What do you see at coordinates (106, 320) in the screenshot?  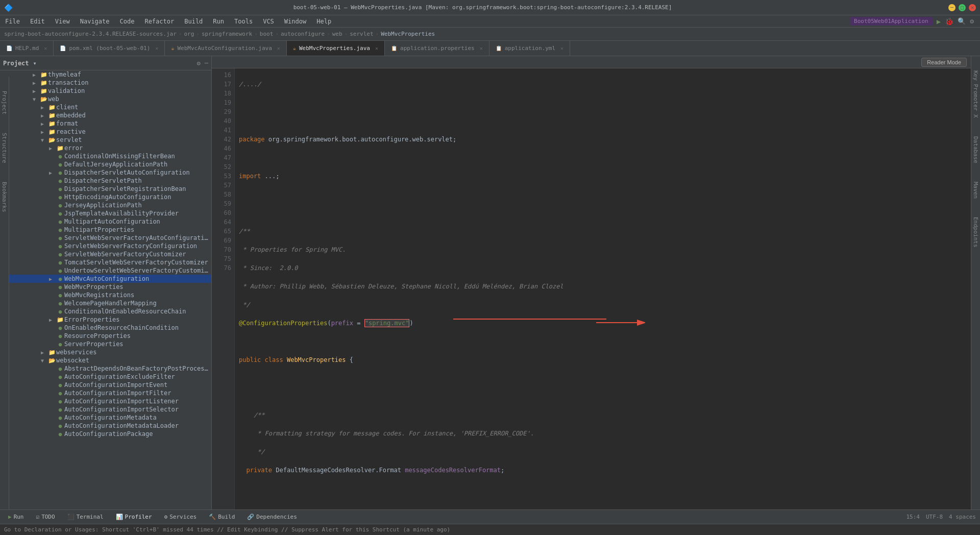 I see `tree-item-errorproperties: ▶ 📁 ErrorProperties` at bounding box center [106, 320].